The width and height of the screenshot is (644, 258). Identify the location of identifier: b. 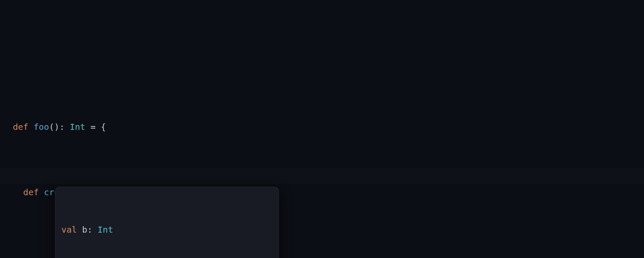
(85, 230).